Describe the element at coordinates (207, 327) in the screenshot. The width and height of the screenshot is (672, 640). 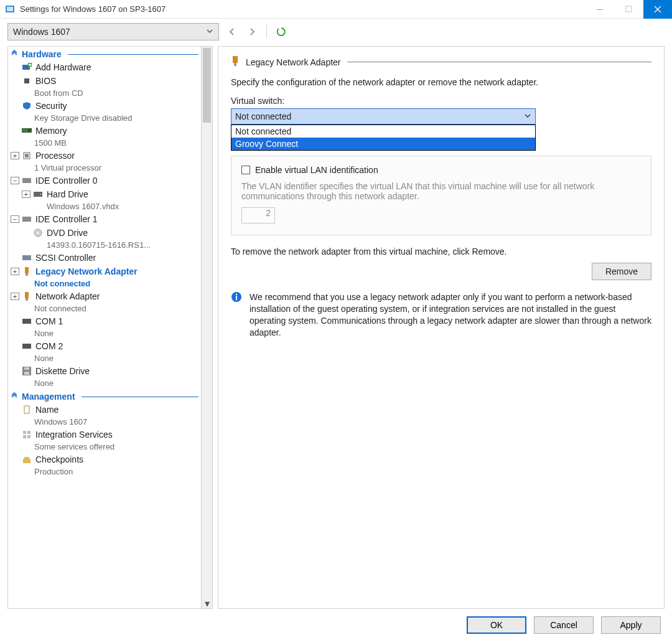
I see `sidebar-scrollbar: ▴ ▾` at that location.